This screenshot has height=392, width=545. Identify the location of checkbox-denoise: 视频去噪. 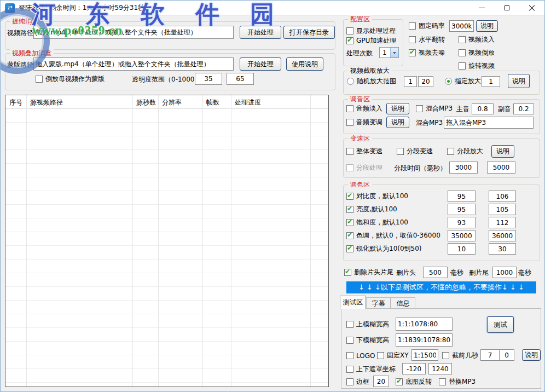
(427, 53).